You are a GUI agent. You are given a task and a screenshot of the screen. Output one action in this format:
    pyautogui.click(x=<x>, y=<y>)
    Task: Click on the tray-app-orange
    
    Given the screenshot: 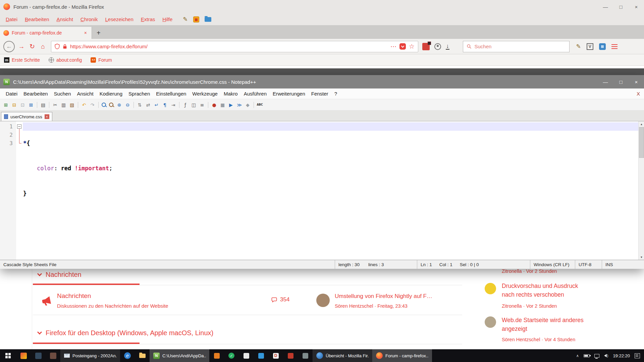 What is the action you would take?
    pyautogui.click(x=217, y=356)
    